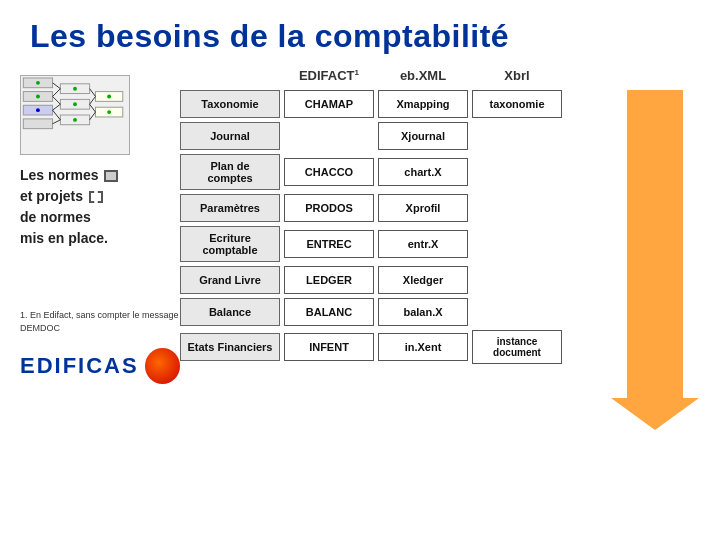 The height and width of the screenshot is (540, 720). I want to click on row-edifact-plan: CHACCO, so click(329, 172).